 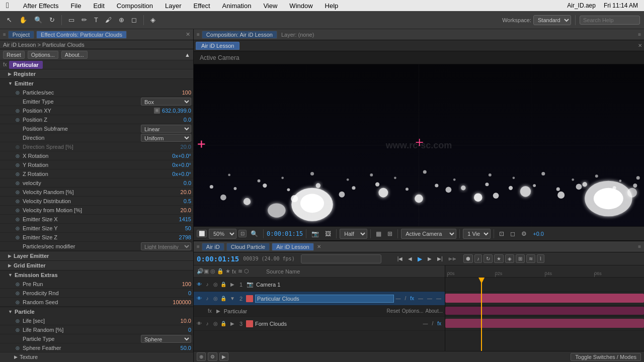 What do you see at coordinates (202, 6) in the screenshot?
I see `menu-effect: Effect` at bounding box center [202, 6].